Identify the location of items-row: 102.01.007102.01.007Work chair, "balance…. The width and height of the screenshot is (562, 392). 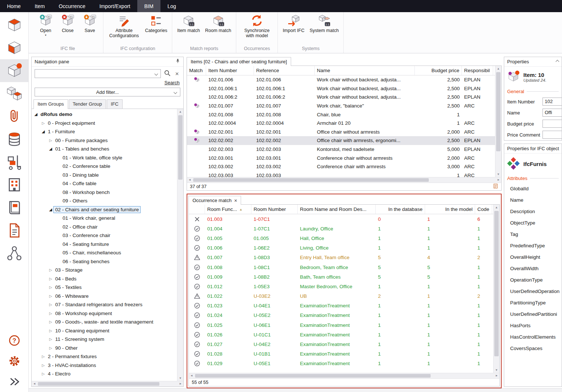
(341, 106).